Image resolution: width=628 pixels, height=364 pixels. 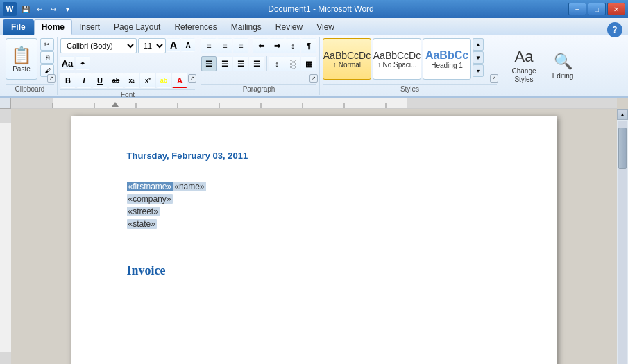 I want to click on minimize-button: −, so click(x=577, y=9).